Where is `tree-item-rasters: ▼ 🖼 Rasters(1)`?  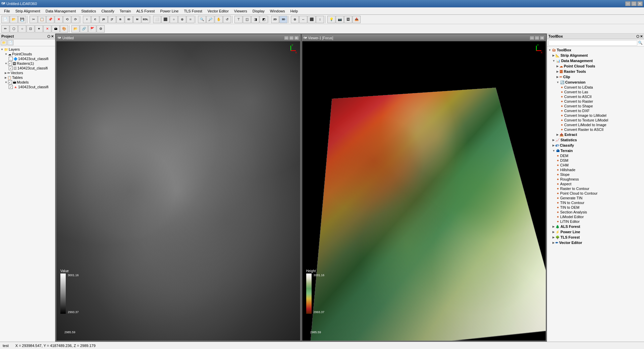 tree-item-rasters: ▼ 🖼 Rasters(1) is located at coordinates (30, 63).